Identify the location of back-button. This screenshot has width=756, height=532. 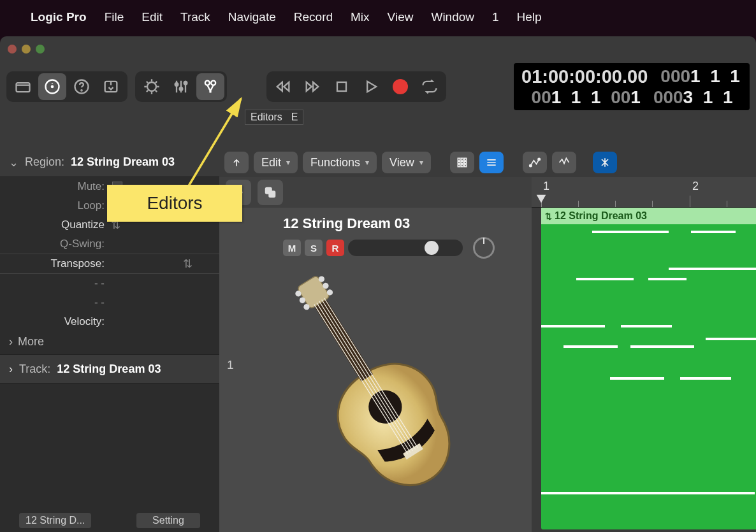
(236, 162).